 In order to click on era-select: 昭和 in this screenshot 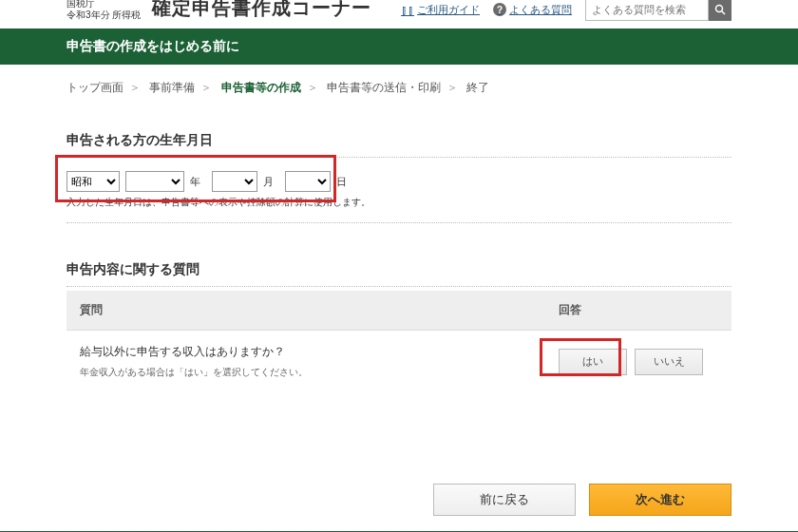, I will do `click(93, 181)`.